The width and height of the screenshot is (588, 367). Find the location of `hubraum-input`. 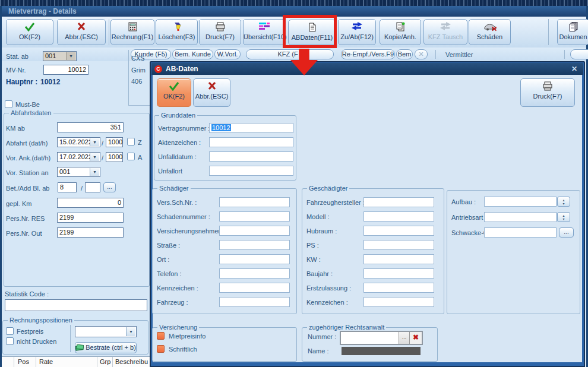

hubraum-input is located at coordinates (399, 230).